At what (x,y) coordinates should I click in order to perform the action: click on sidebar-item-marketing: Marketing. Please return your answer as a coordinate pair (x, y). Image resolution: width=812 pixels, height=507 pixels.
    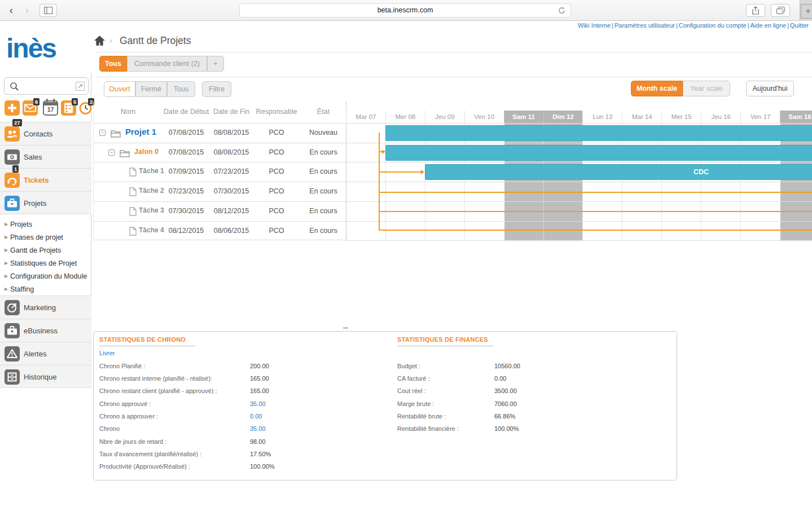
    Looking at the image, I should click on (46, 307).